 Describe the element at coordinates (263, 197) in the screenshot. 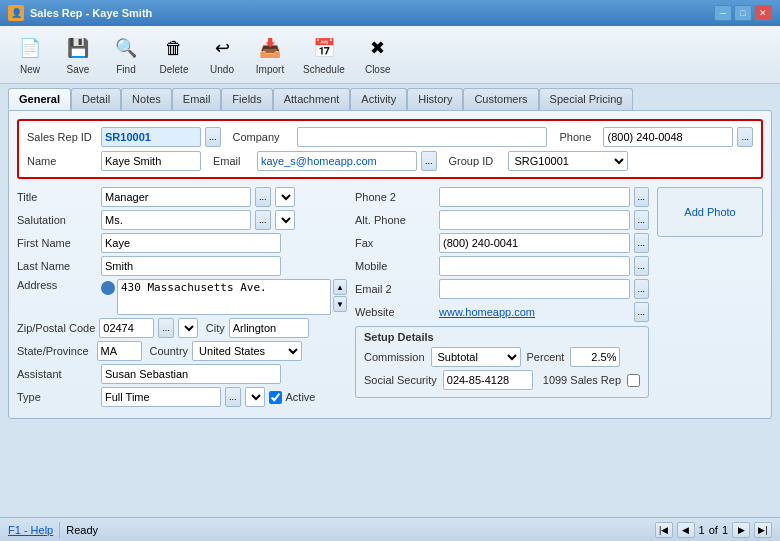

I see `title-lookup-btn: ...` at that location.